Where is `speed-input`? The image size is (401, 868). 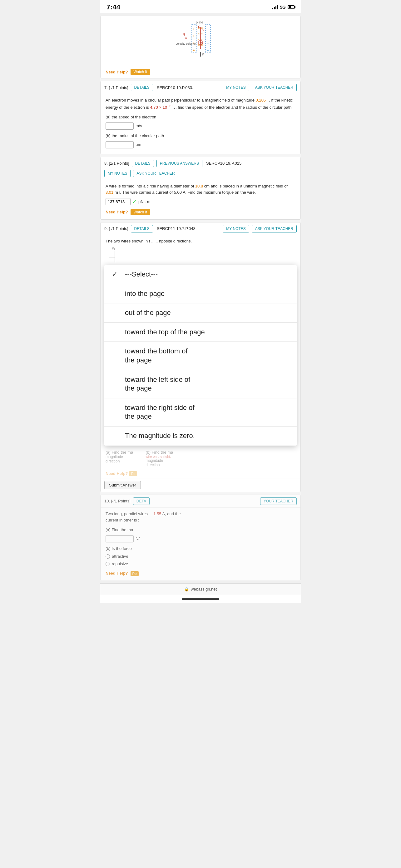
speed-input is located at coordinates (120, 126).